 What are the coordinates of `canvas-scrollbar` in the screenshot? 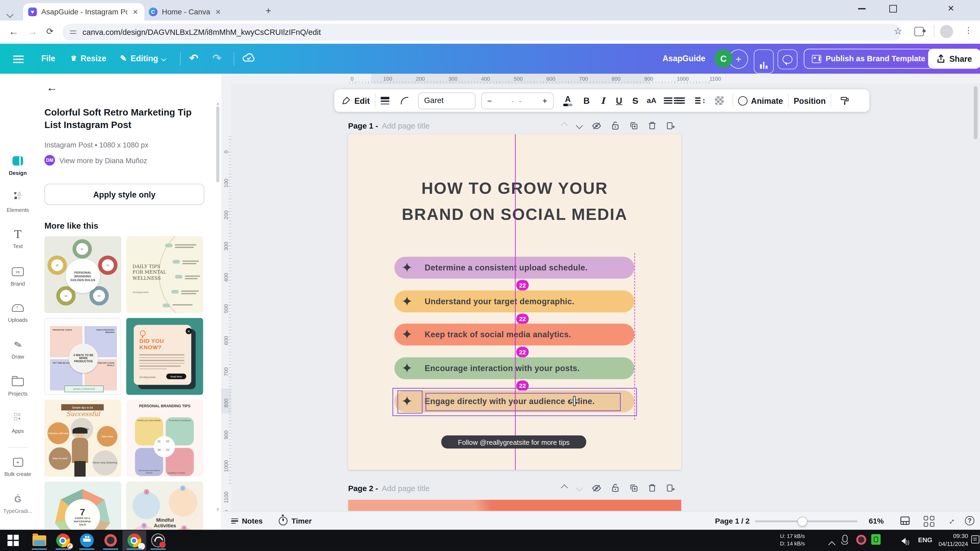 It's located at (975, 113).